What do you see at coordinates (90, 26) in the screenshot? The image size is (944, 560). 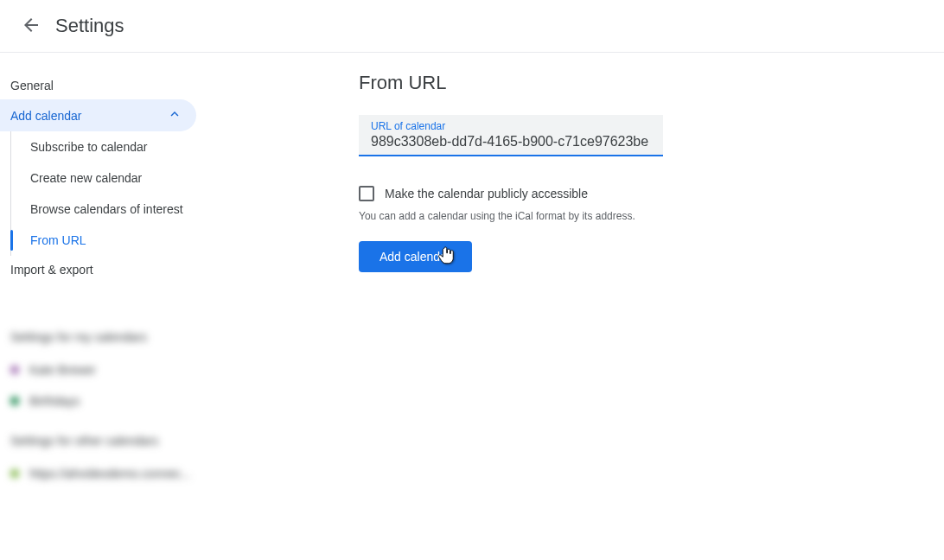 I see `header-title: Settings` at bounding box center [90, 26].